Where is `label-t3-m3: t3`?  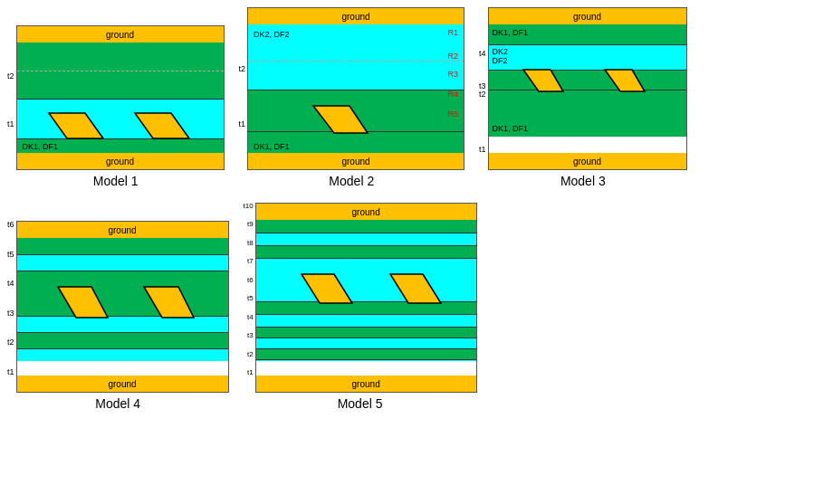
label-t3-m3: t3 is located at coordinates (483, 80).